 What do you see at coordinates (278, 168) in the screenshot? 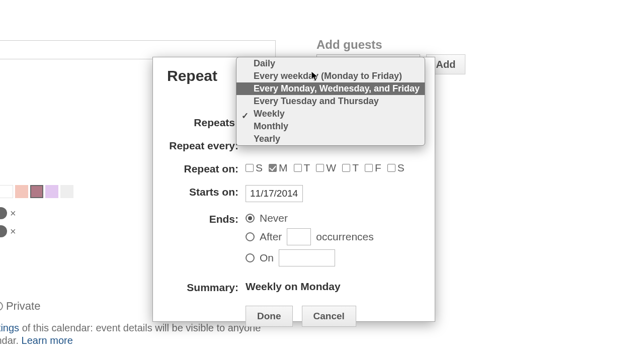
I see `day-1: M` at bounding box center [278, 168].